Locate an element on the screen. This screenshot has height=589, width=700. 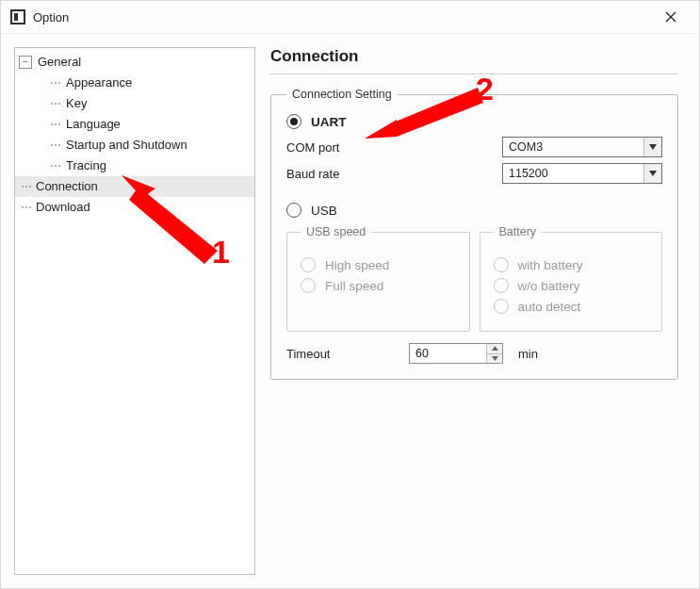
auto-detect-radio is located at coordinates (501, 306).